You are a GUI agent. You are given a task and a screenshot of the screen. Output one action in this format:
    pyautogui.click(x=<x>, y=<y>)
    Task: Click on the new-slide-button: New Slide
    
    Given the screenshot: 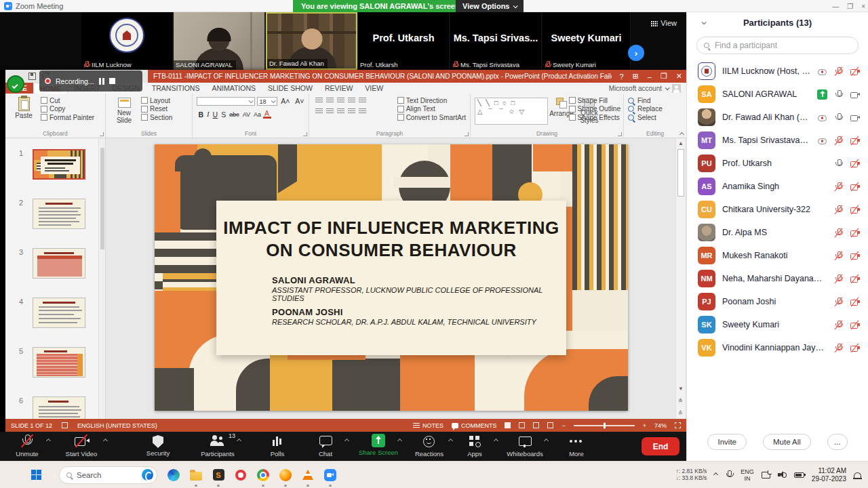 What is the action you would take?
    pyautogui.click(x=124, y=110)
    